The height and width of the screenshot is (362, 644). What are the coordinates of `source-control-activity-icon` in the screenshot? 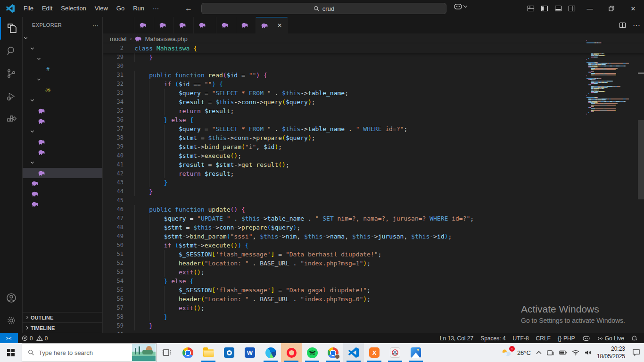 It's located at (11, 74).